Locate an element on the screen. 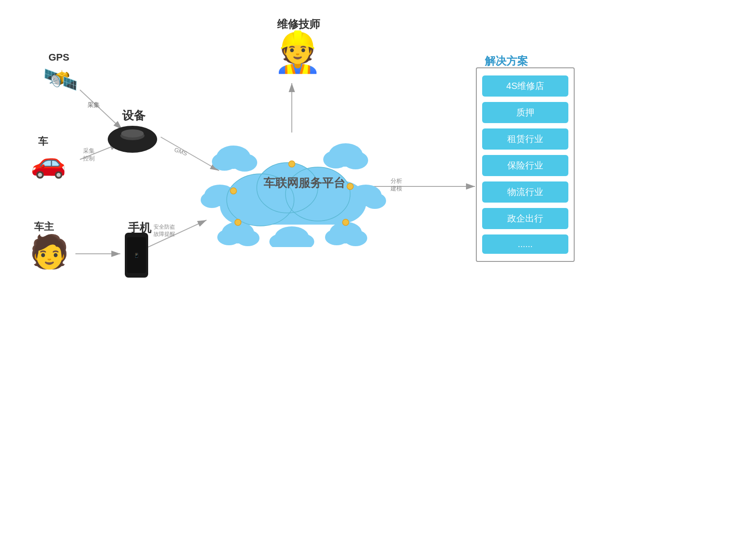  solution-btn-3: 保险行业 is located at coordinates (525, 165).